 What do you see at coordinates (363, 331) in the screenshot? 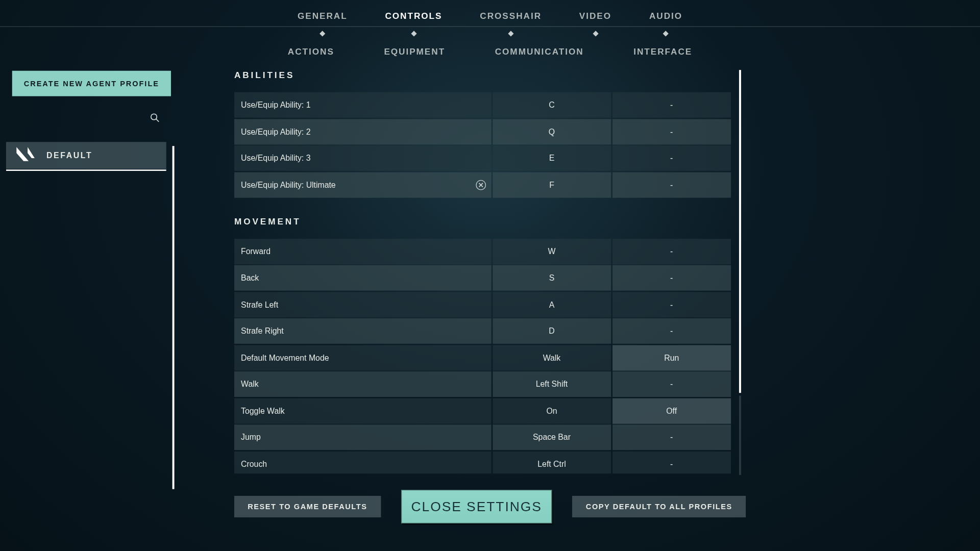
I see `binding-label: Strafe Right` at bounding box center [363, 331].